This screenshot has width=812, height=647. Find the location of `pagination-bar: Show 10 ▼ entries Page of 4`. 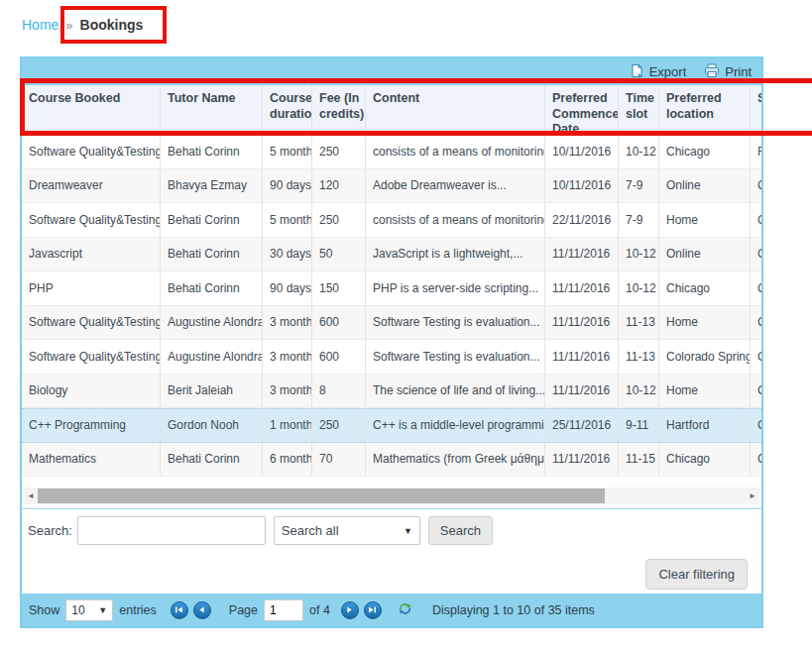

pagination-bar: Show 10 ▼ entries Page of 4 is located at coordinates (392, 610).